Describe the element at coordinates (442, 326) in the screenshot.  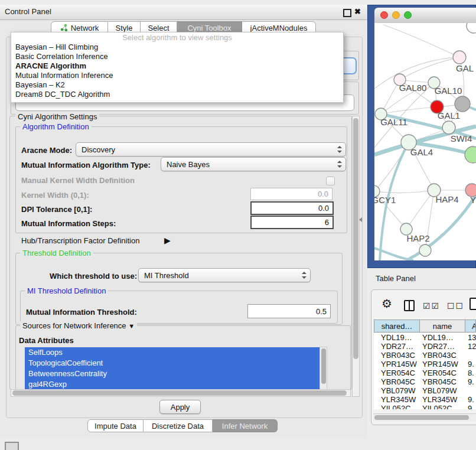
I see `column-header-name: name` at that location.